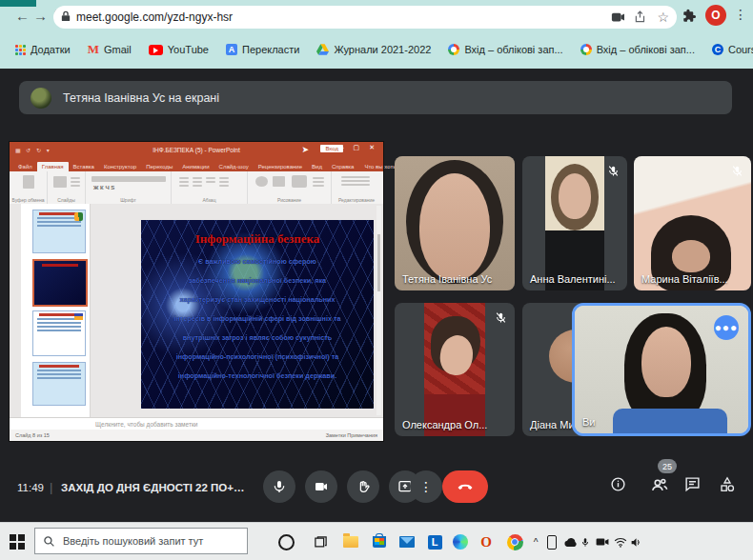 The width and height of the screenshot is (753, 560). What do you see at coordinates (570, 542) in the screenshot?
I see `tray-onedrive-icon` at bounding box center [570, 542].